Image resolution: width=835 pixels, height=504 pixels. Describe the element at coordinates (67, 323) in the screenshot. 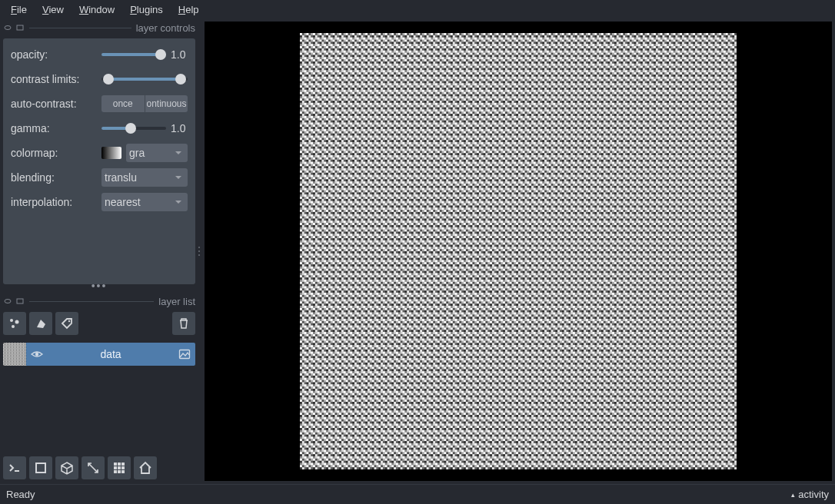

I see `new-labels-layer-button` at that location.